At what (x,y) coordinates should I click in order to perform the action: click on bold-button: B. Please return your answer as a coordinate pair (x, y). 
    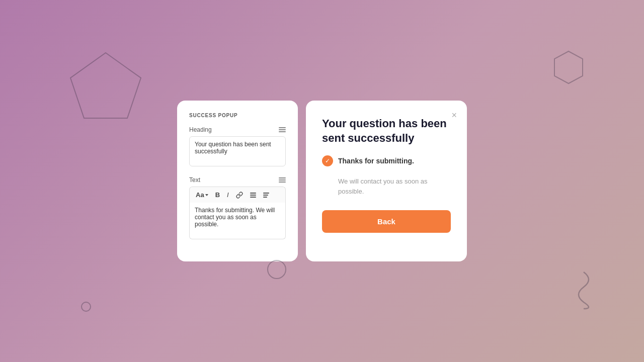
    Looking at the image, I should click on (217, 195).